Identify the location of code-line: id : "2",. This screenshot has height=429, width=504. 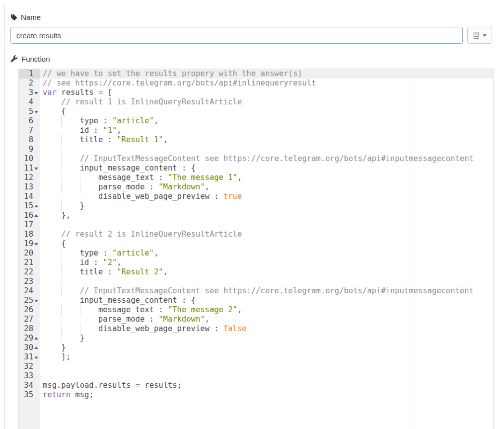
(266, 262).